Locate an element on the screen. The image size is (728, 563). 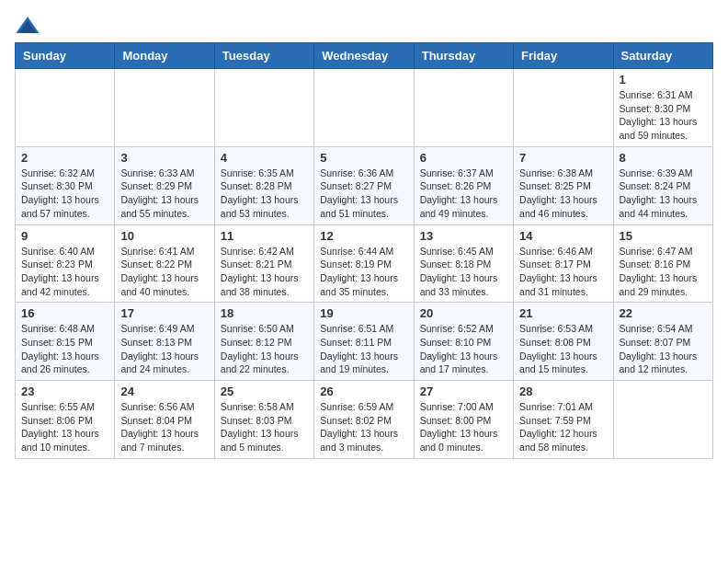
day-info: Sunrise: 7:00 AM Sunset: 8:00 PM Dayligh… is located at coordinates (463, 427).